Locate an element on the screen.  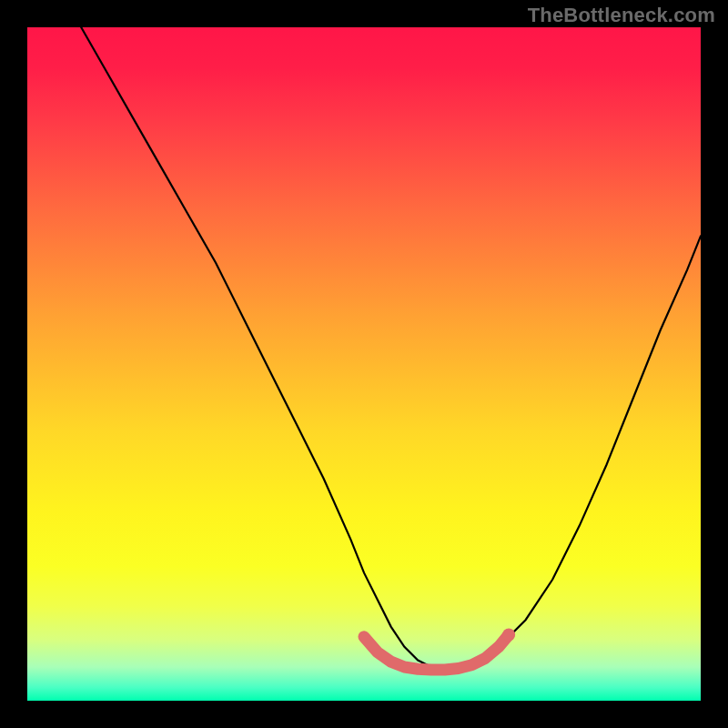
highlight-band is located at coordinates (437, 653).